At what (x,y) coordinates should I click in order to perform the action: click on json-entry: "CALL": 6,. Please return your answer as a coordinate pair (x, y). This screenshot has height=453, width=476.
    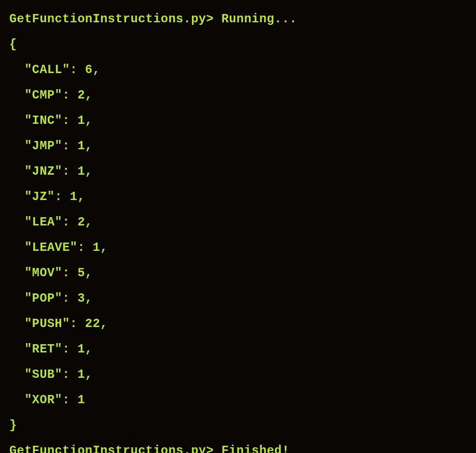
    Looking at the image, I should click on (238, 69).